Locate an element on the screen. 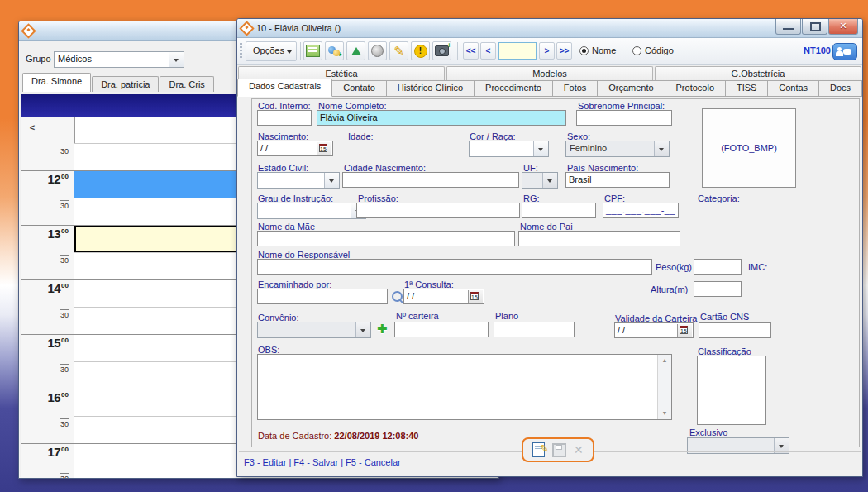 This screenshot has width=868, height=492. jar-icon is located at coordinates (377, 51).